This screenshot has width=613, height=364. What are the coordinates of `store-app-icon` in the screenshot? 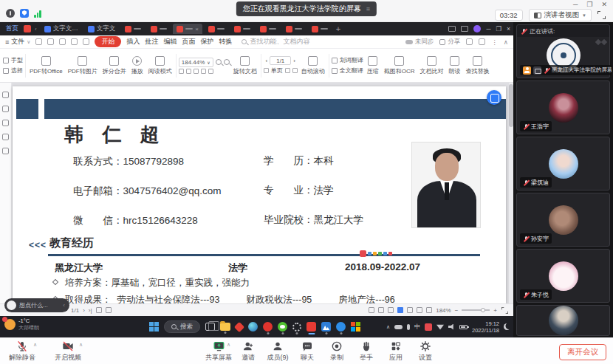 It's located at (356, 326).